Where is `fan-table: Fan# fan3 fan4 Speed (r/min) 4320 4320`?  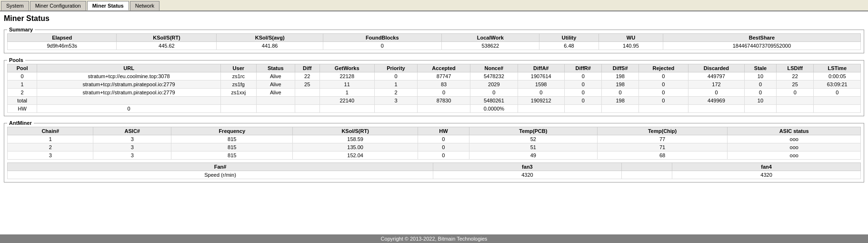 fan-table: Fan# fan3 fan4 Speed (r/min) 4320 4320 is located at coordinates (434, 171).